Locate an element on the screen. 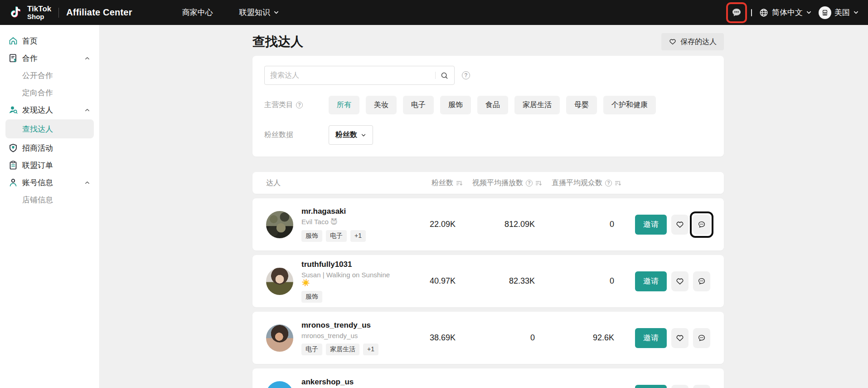  creator-name: truthfully1031 is located at coordinates (348, 265).